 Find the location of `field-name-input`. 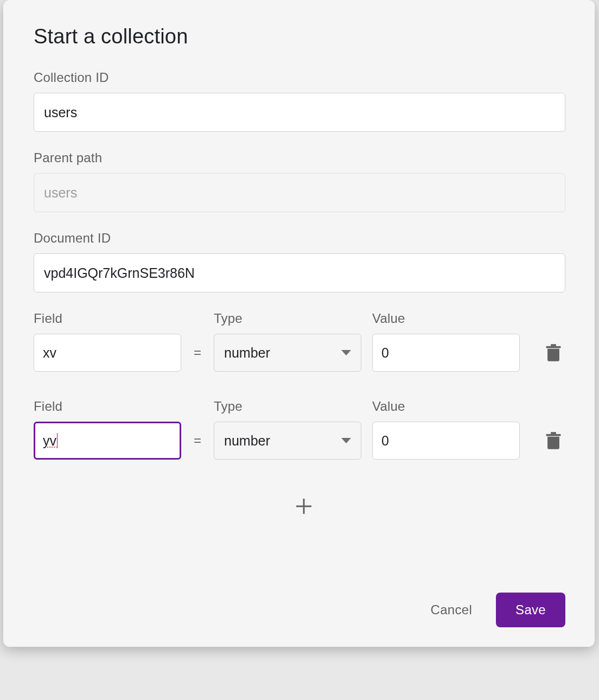

field-name-input is located at coordinates (107, 353).